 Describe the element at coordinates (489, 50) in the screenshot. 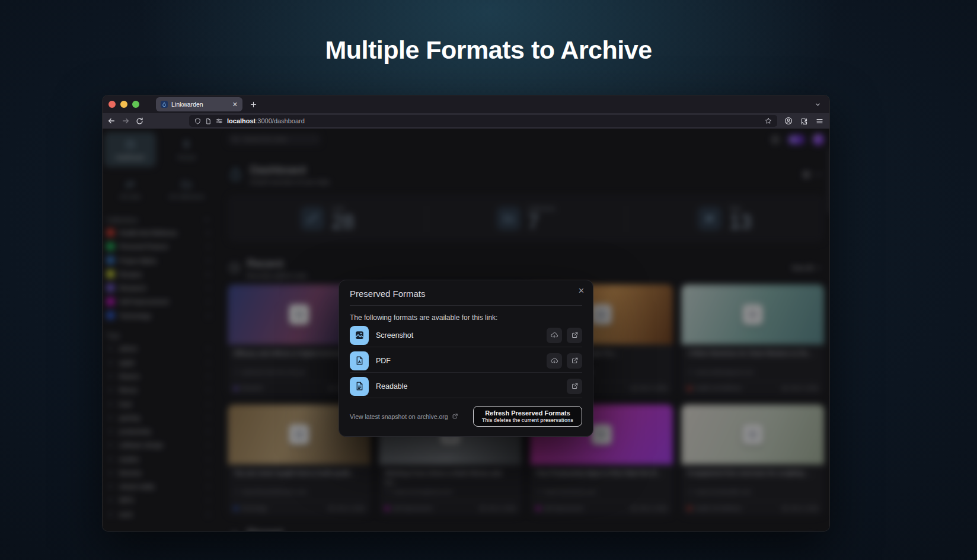

I see `hero-title: Multiple Formats to Archive` at that location.